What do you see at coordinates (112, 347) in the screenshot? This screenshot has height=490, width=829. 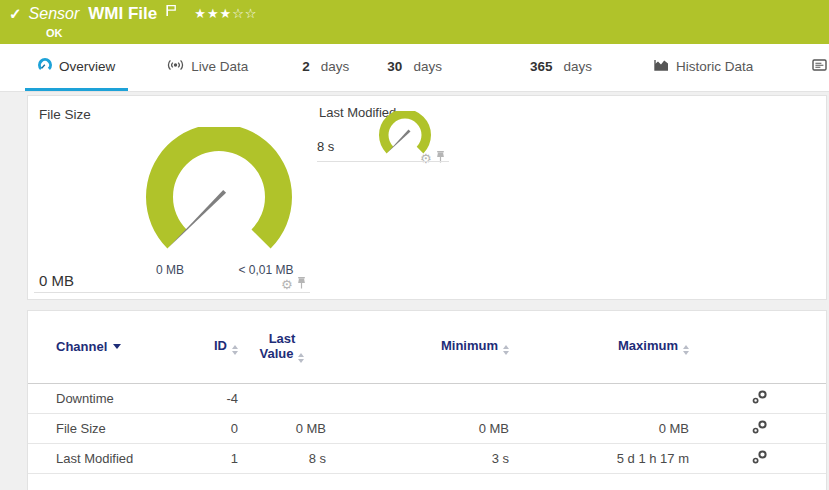 I see `column-header-channel: Channel` at bounding box center [112, 347].